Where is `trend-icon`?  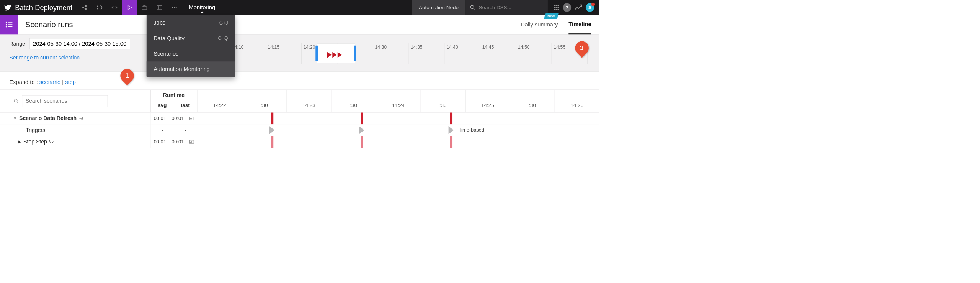 trend-icon is located at coordinates (579, 8).